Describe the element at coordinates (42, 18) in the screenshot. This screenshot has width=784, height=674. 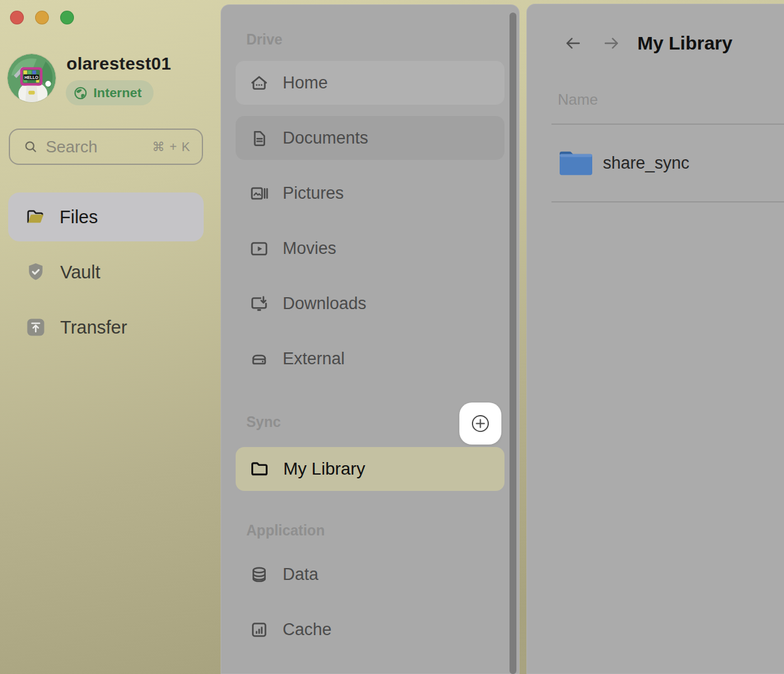
I see `window-controls` at that location.